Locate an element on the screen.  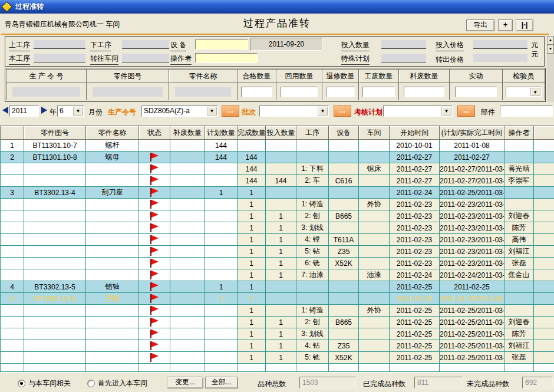
actual-input is located at coordinates (476, 92).